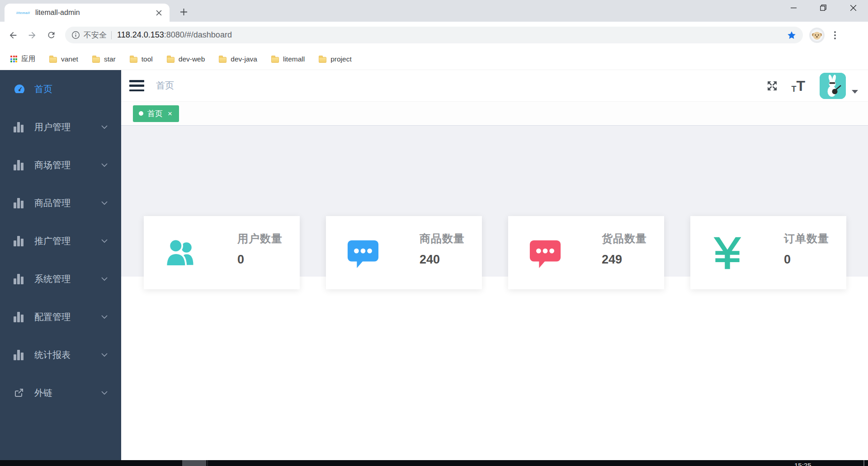 This screenshot has width=868, height=466. What do you see at coordinates (159, 13) in the screenshot?
I see `tab-close-icon` at bounding box center [159, 13].